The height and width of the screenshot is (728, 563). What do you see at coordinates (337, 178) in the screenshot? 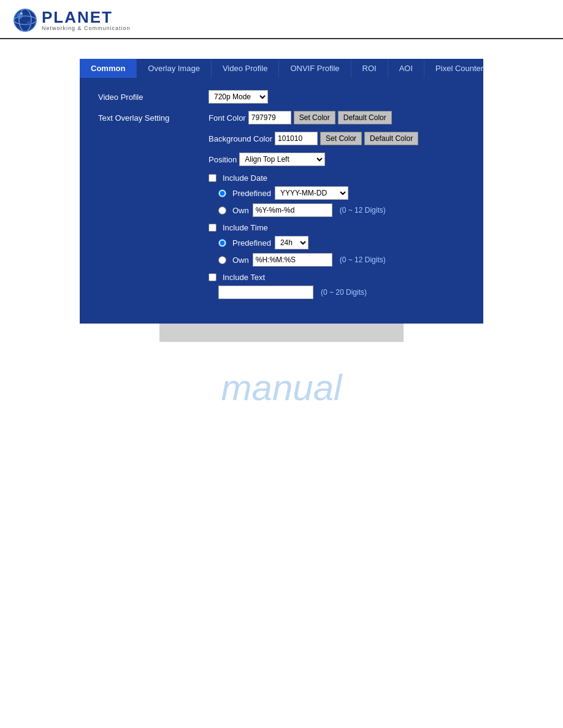
I see `include-date-label: Include Date` at bounding box center [337, 178].